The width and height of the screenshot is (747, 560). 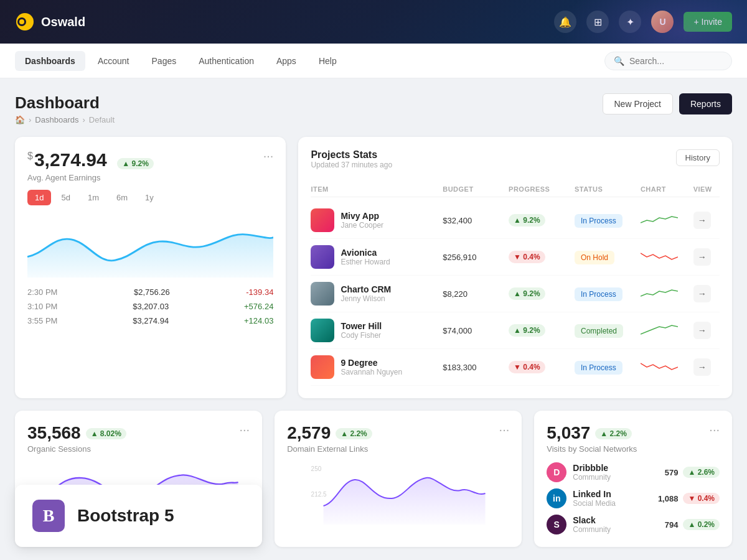 I want to click on invite-button: + Invite, so click(x=708, y=22).